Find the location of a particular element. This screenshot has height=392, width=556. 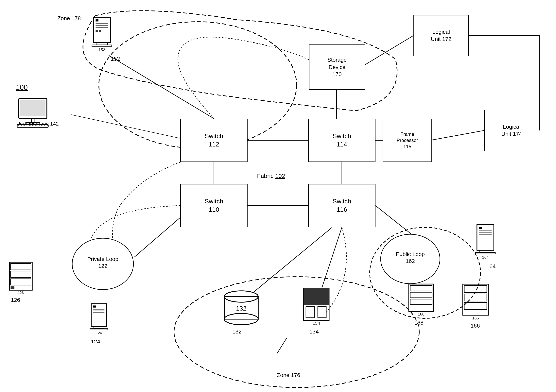

switch-110-label: Switch110 is located at coordinates (214, 206).